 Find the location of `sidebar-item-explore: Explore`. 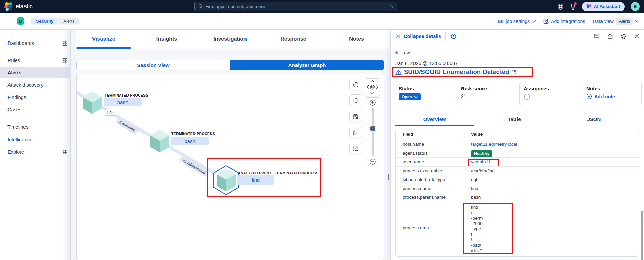

sidebar-item-explore: Explore is located at coordinates (35, 152).